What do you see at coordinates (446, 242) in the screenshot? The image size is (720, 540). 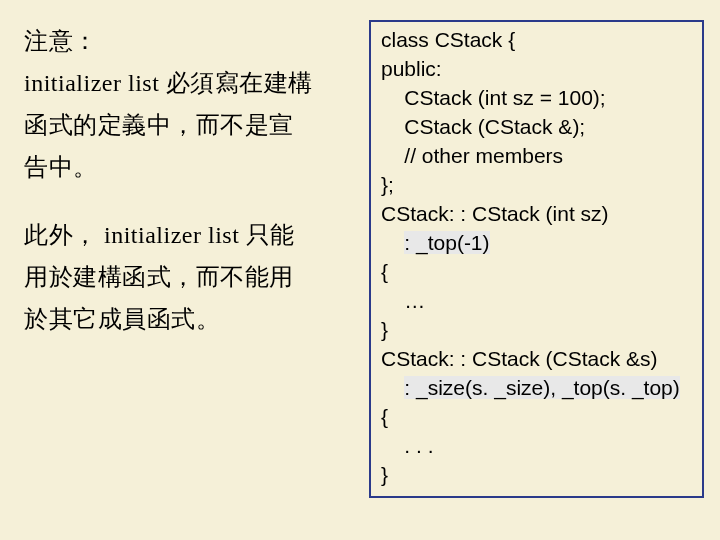 I see `highlight: : _top(-1)` at bounding box center [446, 242].